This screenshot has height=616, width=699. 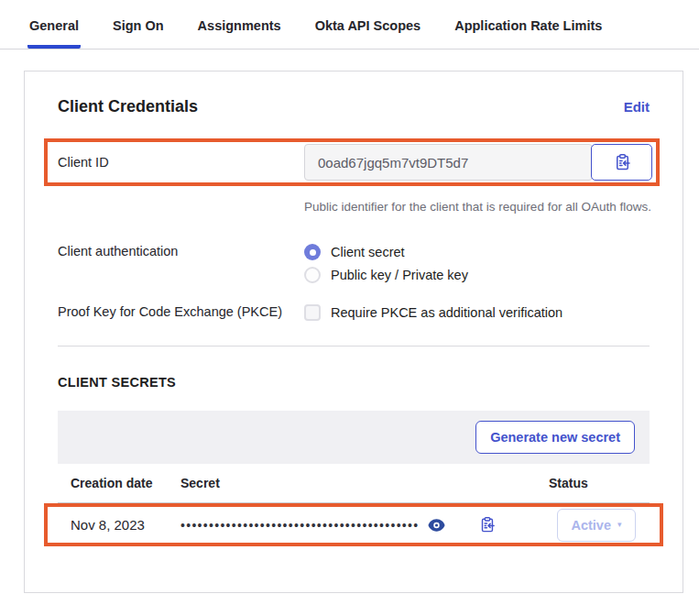 What do you see at coordinates (619, 524) in the screenshot?
I see `chevron-down-icon: ▾` at bounding box center [619, 524].